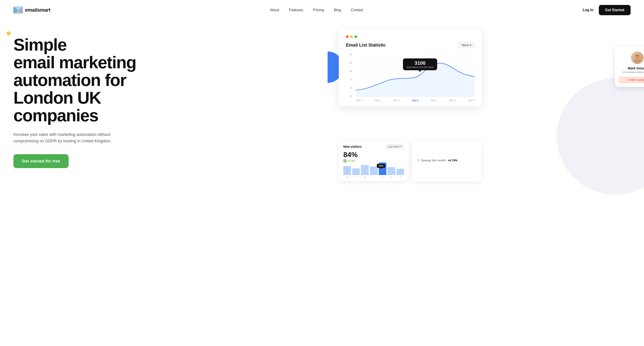 The height and width of the screenshot is (346, 644). Describe the element at coordinates (410, 68) in the screenshot. I see `chart-card: Email List Statistic Week ▾ 5k 4k 3k 2k …` at that location.